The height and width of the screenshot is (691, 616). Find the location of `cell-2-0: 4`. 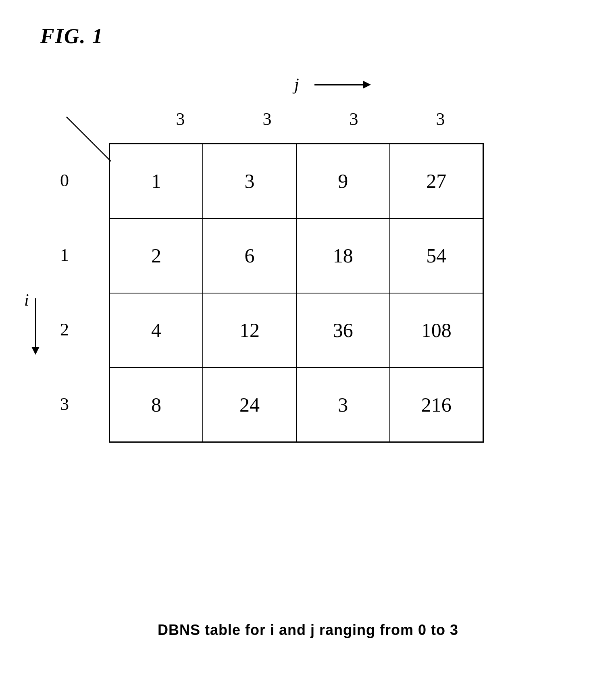

cell-2-0: 4 is located at coordinates (156, 331).